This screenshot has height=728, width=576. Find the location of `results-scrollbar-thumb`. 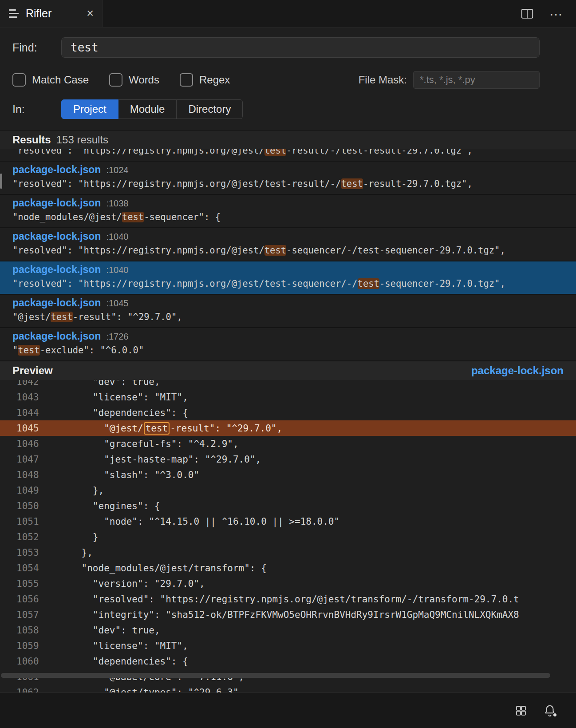

results-scrollbar-thumb is located at coordinates (1, 181).